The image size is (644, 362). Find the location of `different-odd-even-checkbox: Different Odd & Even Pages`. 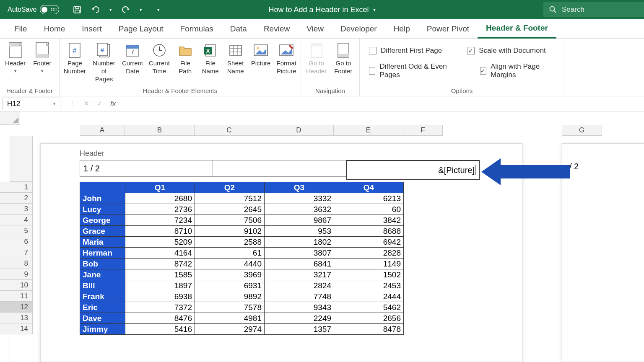

different-odd-even-checkbox: Different Odd & Even Pages is located at coordinates (412, 71).